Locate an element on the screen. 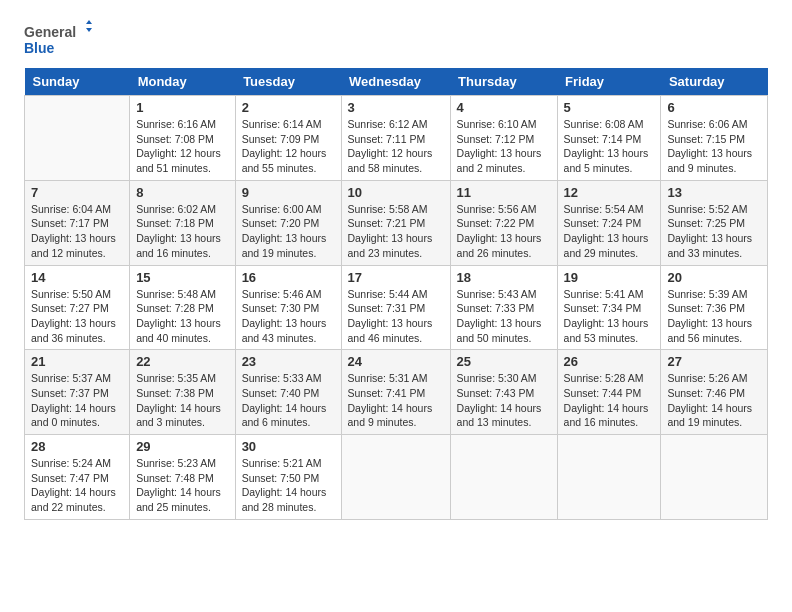 This screenshot has width=792, height=612. day-number: 10 is located at coordinates (396, 192).